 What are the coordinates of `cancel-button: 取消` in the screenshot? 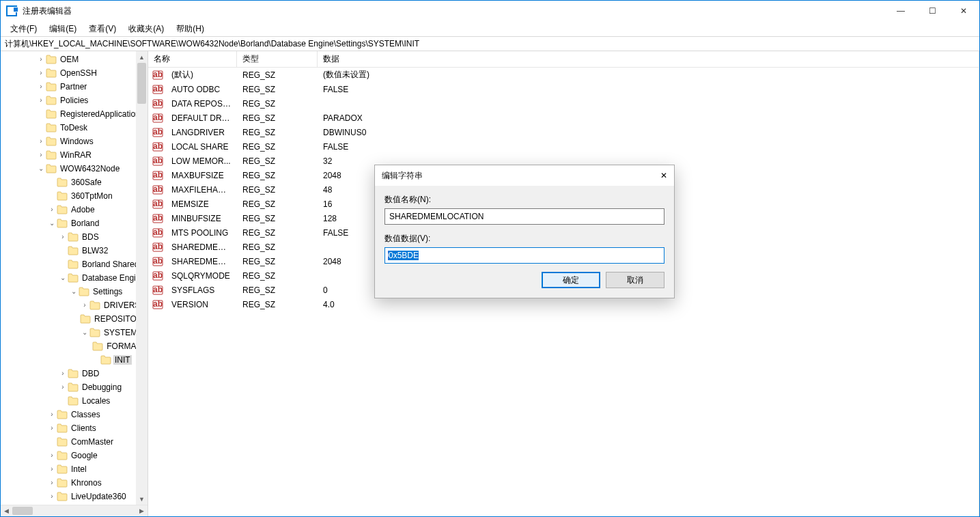 It's located at (635, 280).